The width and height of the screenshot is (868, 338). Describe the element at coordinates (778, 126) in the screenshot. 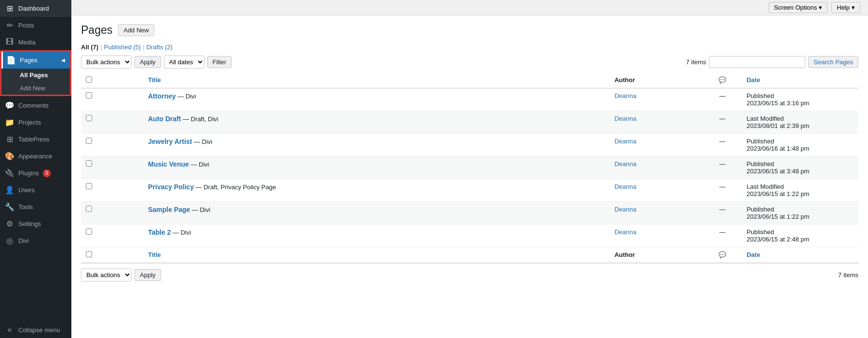

I see `row-date-value: 2023/08/01 at 2:39 pm` at that location.